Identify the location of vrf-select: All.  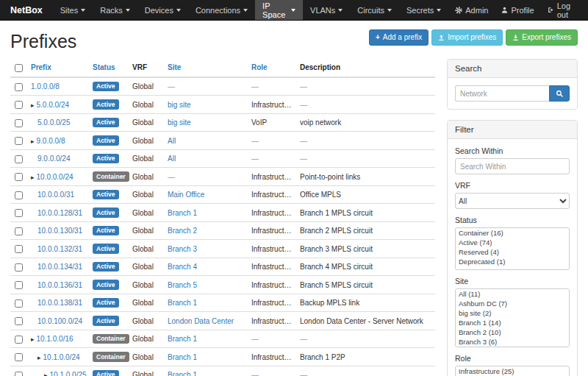
(512, 201).